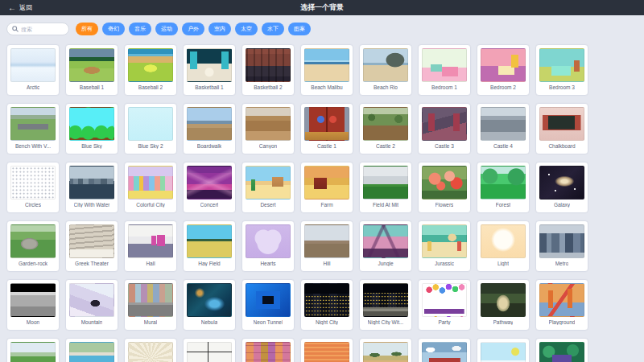 This screenshot has height=362, width=644. Describe the element at coordinates (327, 70) in the screenshot. I see `backdrop-tile: Beach Malibu` at that location.